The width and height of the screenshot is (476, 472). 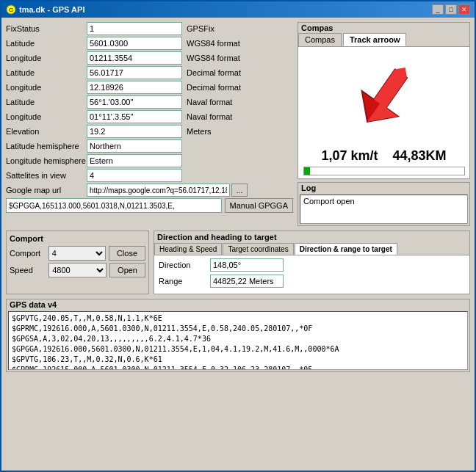 I want to click on open-comport-button: Open, so click(x=128, y=270).